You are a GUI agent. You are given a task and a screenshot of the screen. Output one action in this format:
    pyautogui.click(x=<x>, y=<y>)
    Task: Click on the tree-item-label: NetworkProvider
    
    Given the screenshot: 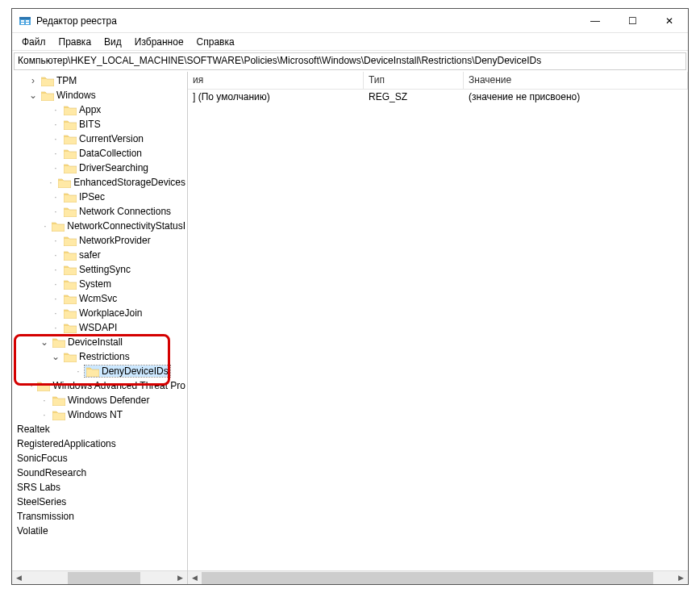 What is the action you would take?
    pyautogui.click(x=115, y=240)
    